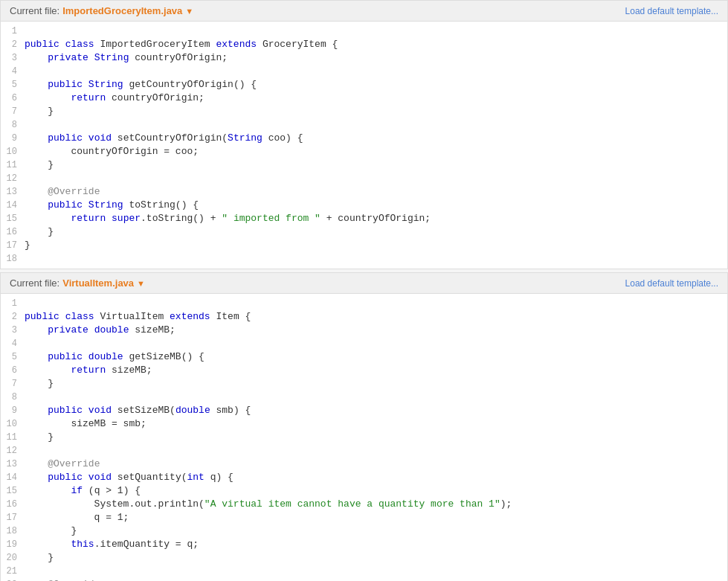  What do you see at coordinates (122, 10) in the screenshot?
I see `filename-1: ImportedGroceryItem.java` at bounding box center [122, 10].